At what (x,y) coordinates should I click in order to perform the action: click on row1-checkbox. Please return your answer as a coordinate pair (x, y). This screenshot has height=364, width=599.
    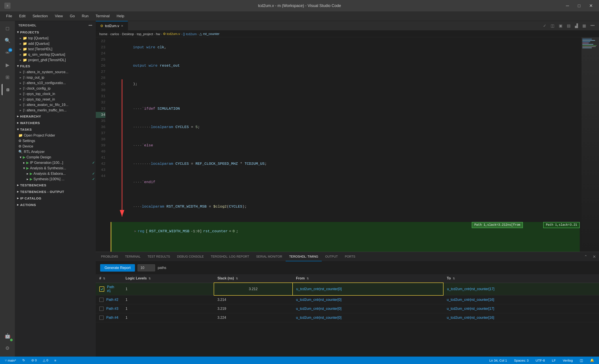
    Looking at the image, I should click on (102, 289).